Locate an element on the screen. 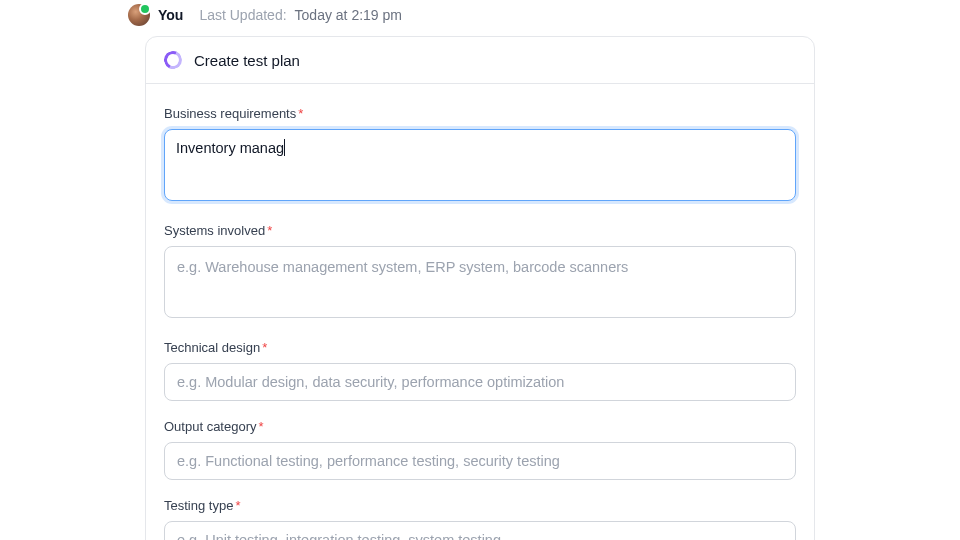 This screenshot has width=960, height=540. last-updated-label: Last Updated: is located at coordinates (242, 15).